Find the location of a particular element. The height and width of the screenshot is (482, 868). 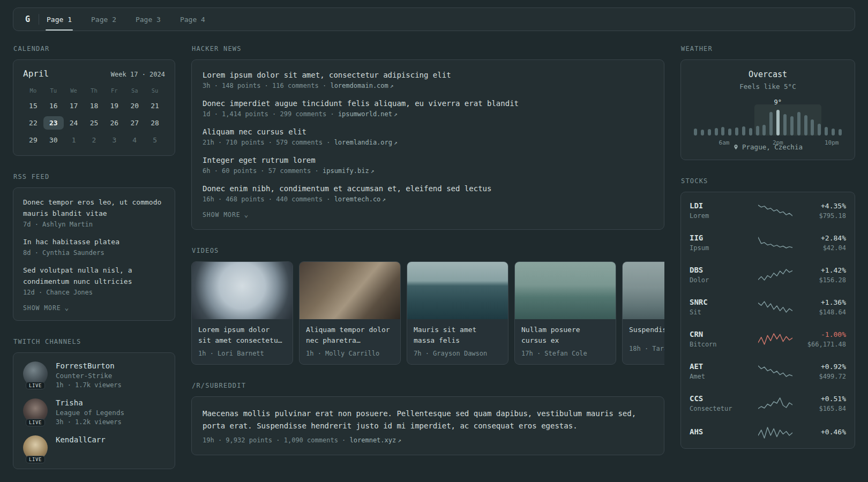

story-title: Donec enim nibh, condimentum et accumsan… is located at coordinates (428, 189).